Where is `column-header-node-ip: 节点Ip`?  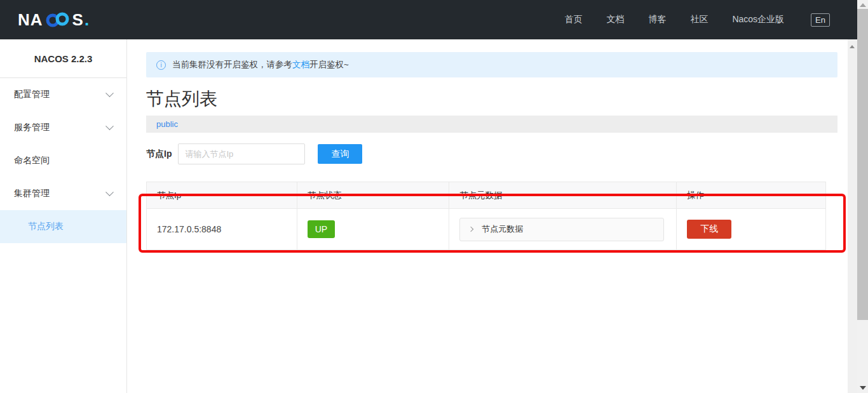 column-header-node-ip: 节点Ip is located at coordinates (222, 196).